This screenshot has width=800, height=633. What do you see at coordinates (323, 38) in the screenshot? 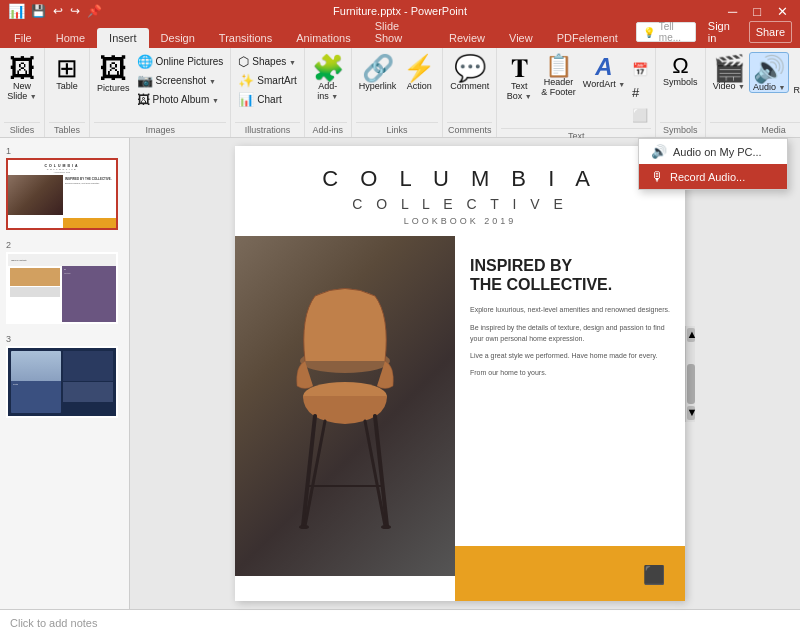
I see `tab-animations: Animations` at bounding box center [323, 38].